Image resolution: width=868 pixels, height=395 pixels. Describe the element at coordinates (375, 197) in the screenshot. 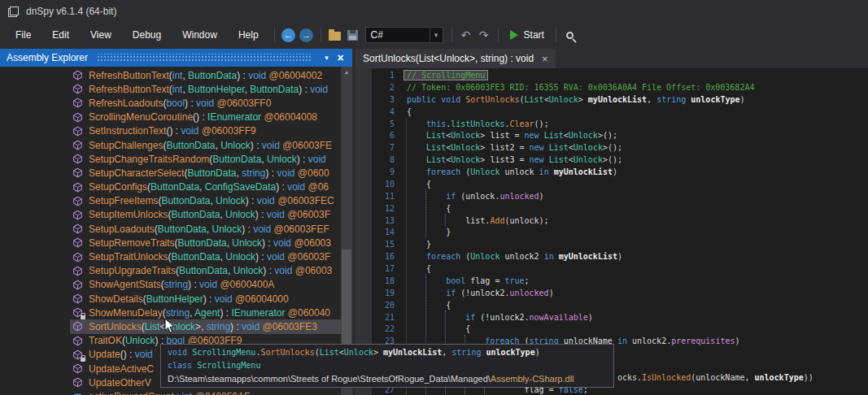

I see `line-number: 11` at that location.